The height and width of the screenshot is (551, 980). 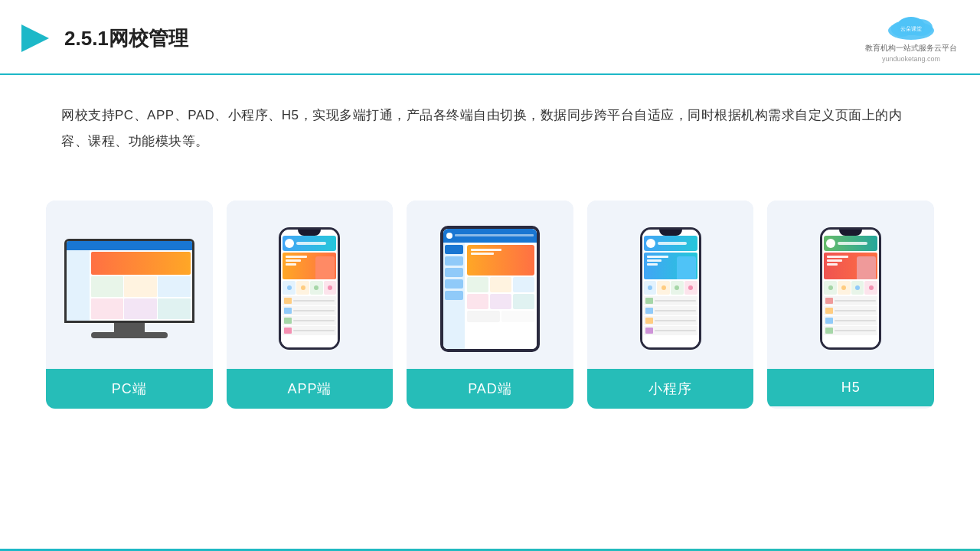 What do you see at coordinates (851, 233) in the screenshot?
I see `h5-phone-notch` at bounding box center [851, 233].